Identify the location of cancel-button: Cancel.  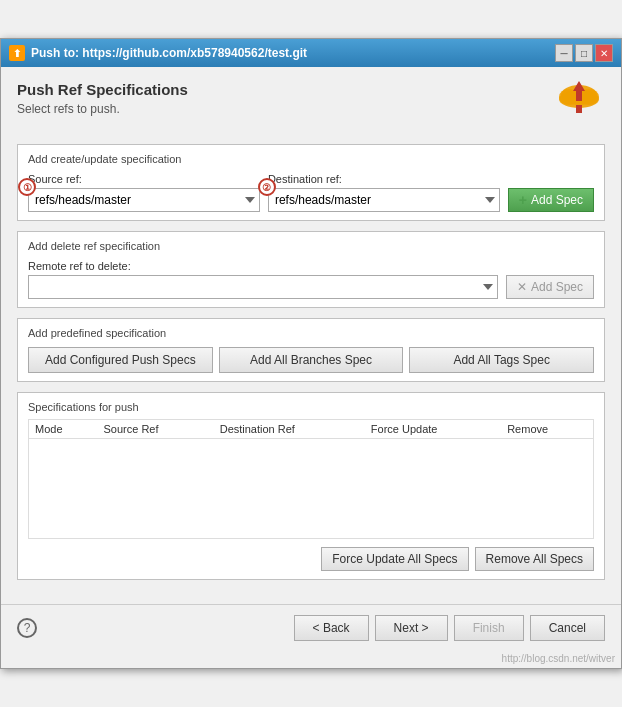
(568, 628).